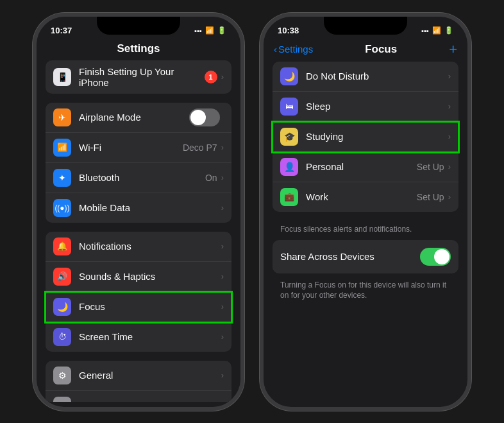  What do you see at coordinates (142, 177) in the screenshot?
I see `bluetooth-label: Bluetooth` at bounding box center [142, 177].